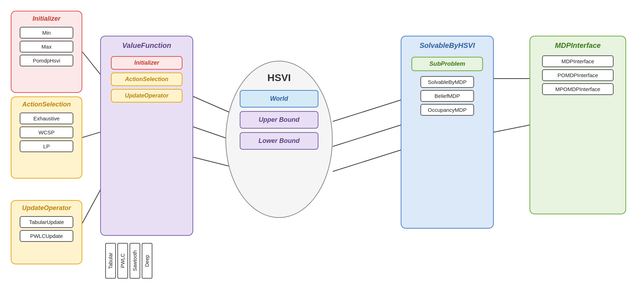 The image size is (644, 284). Describe the element at coordinates (578, 45) in the screenshot. I see `mdp-interface-title: MDPInterface` at that location.